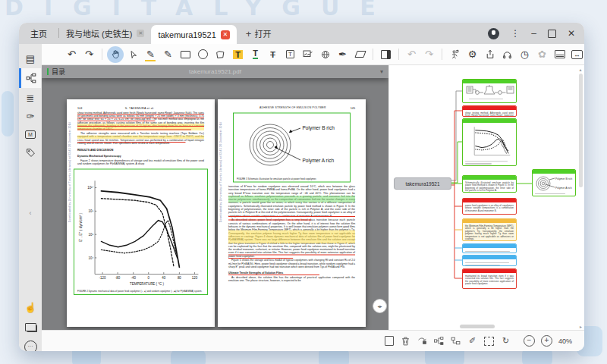 The image size is (607, 364). I want to click on mindmap-vertical-scrollbar: ▴, so click(580, 193).